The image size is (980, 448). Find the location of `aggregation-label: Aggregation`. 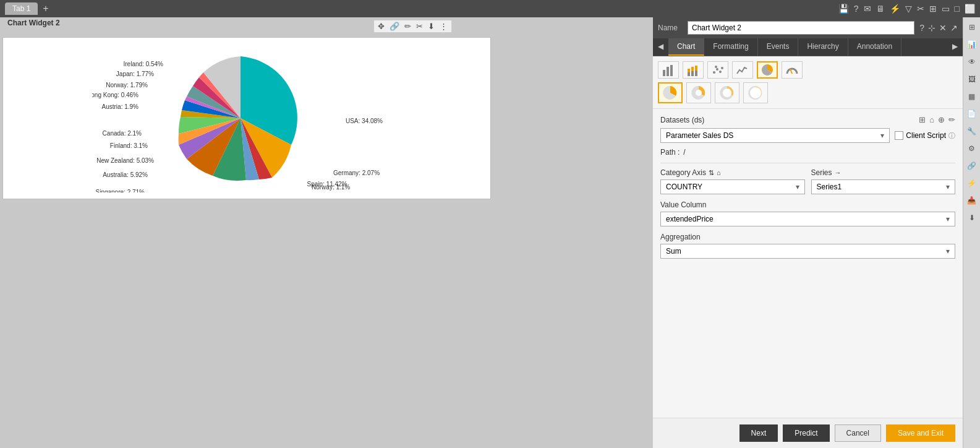

aggregation-label: Aggregation is located at coordinates (807, 237).